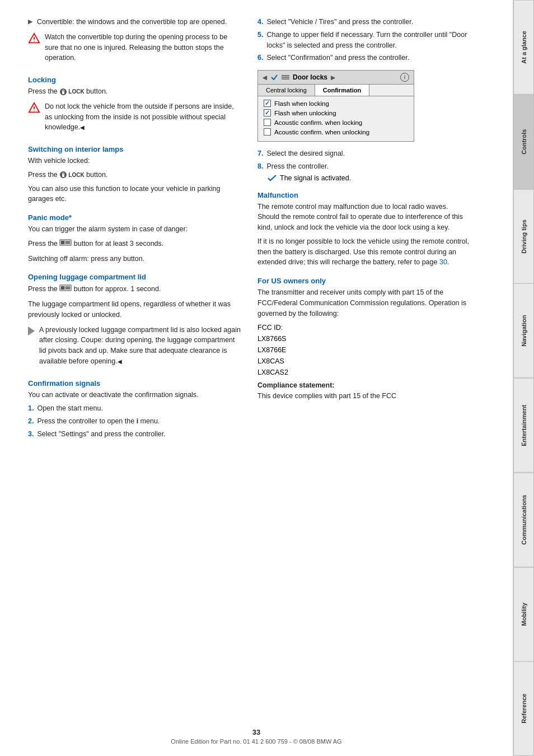 The width and height of the screenshot is (534, 756). What do you see at coordinates (338, 58) in the screenshot?
I see `step-text-6: Select "Confirmation" and press the cont…` at bounding box center [338, 58].